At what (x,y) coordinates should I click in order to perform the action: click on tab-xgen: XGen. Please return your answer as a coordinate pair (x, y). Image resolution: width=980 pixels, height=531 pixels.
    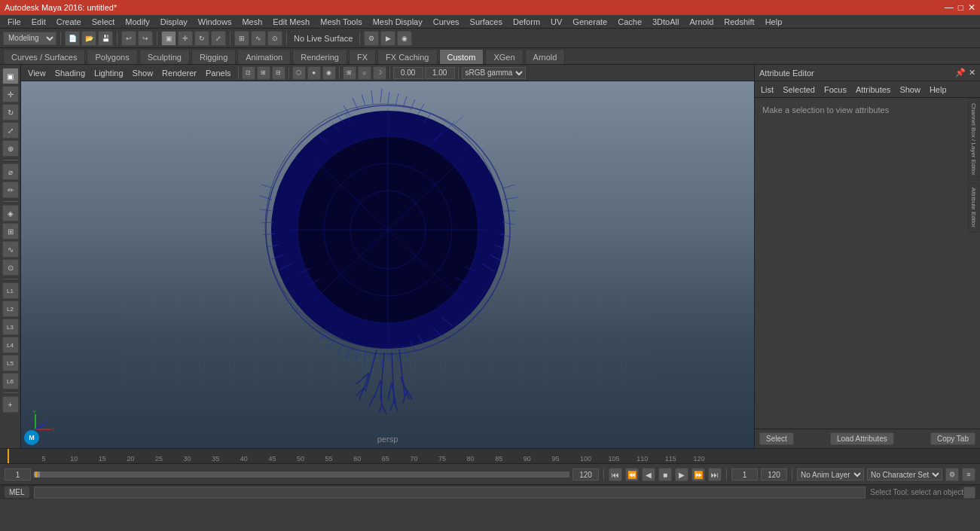
    Looking at the image, I should click on (504, 56).